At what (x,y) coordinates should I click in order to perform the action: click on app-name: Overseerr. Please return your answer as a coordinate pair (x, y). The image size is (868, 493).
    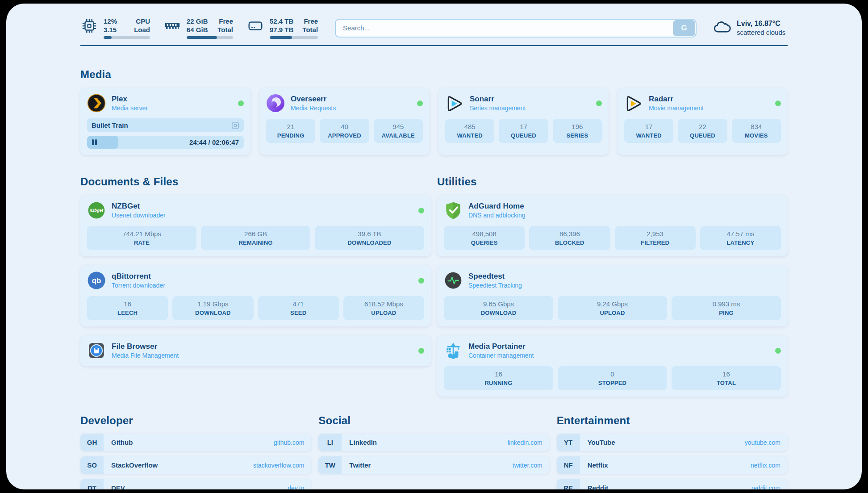
    Looking at the image, I should click on (313, 99).